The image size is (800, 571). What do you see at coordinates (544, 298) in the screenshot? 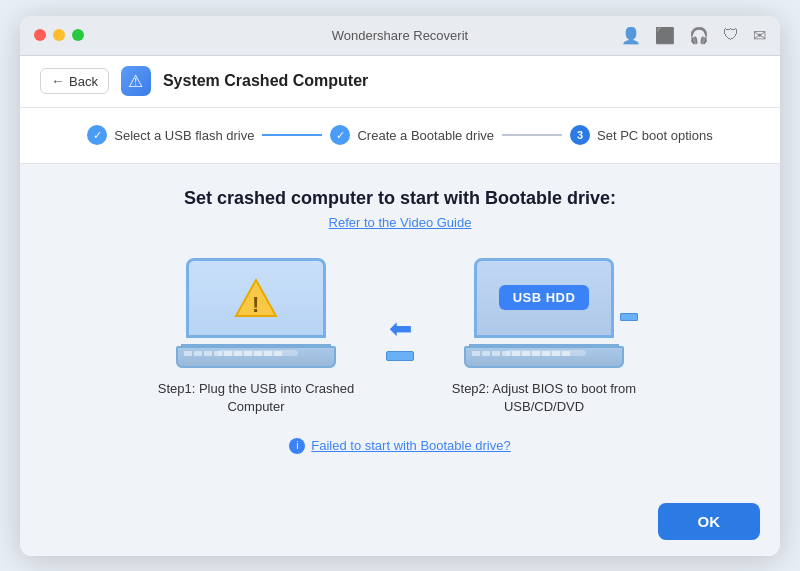
I see `laptop-2-screen: USB HDD` at bounding box center [544, 298].